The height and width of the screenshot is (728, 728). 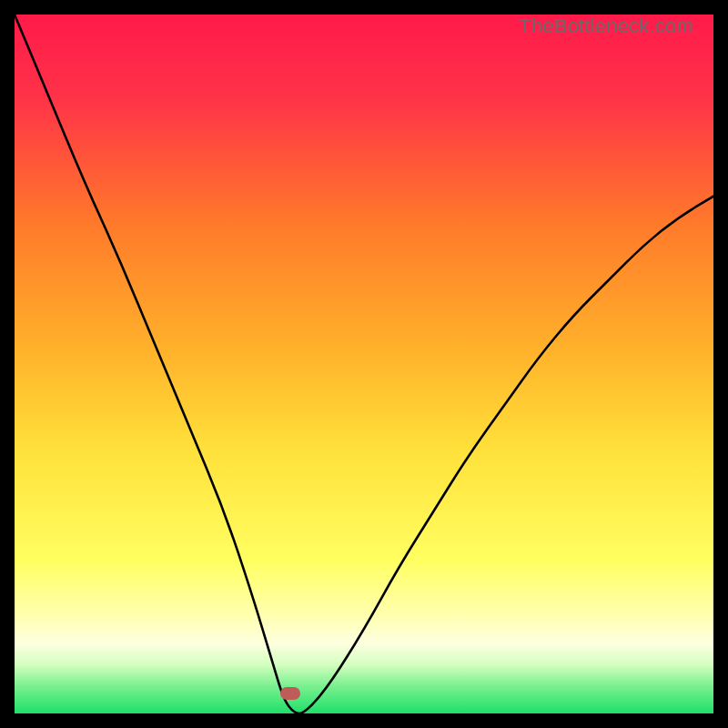 What do you see at coordinates (606, 26) in the screenshot?
I see `watermark-text: TheBottleneck.com` at bounding box center [606, 26].